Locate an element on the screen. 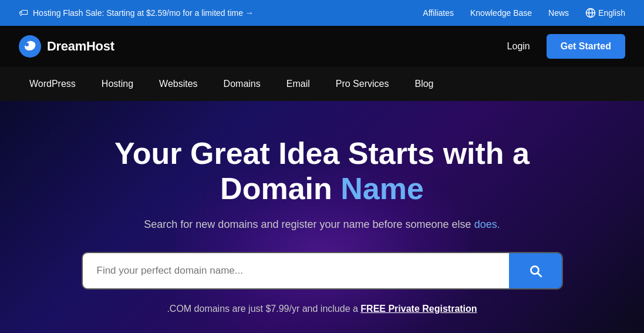 This screenshot has height=333, width=644. hero-title-highlight: Name is located at coordinates (382, 189).